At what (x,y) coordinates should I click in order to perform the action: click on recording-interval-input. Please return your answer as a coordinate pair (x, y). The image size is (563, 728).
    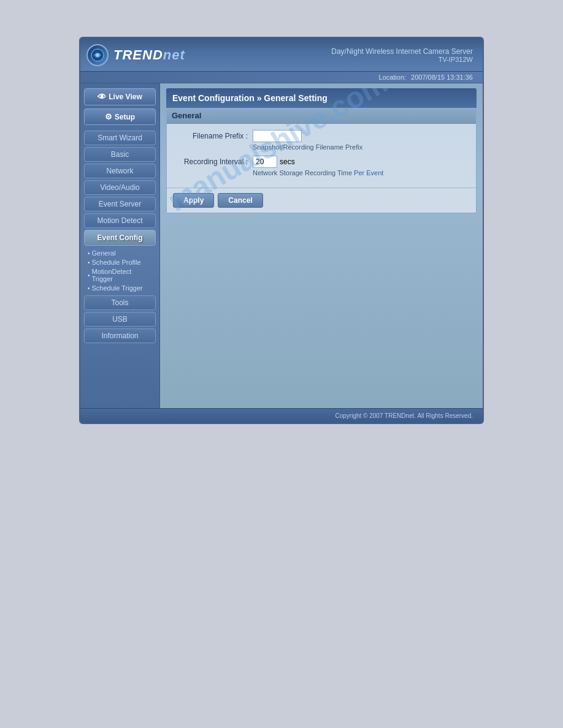
    Looking at the image, I should click on (265, 162).